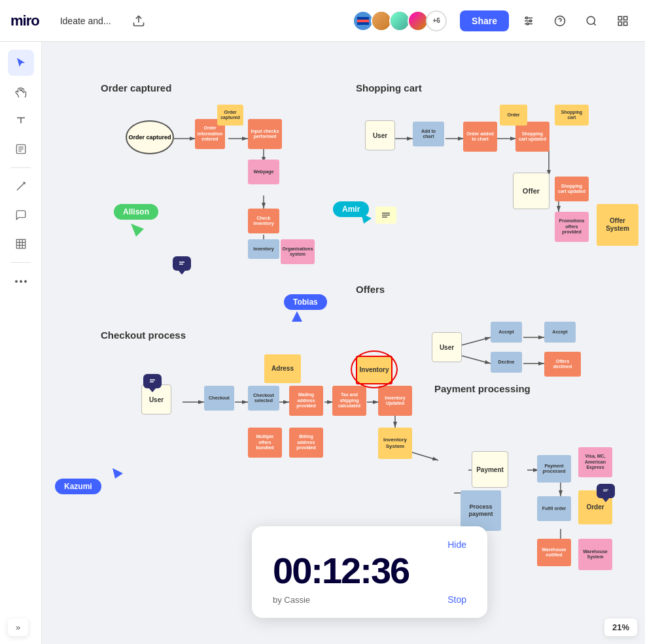 The width and height of the screenshot is (645, 644). I want to click on search-icon, so click(591, 21).